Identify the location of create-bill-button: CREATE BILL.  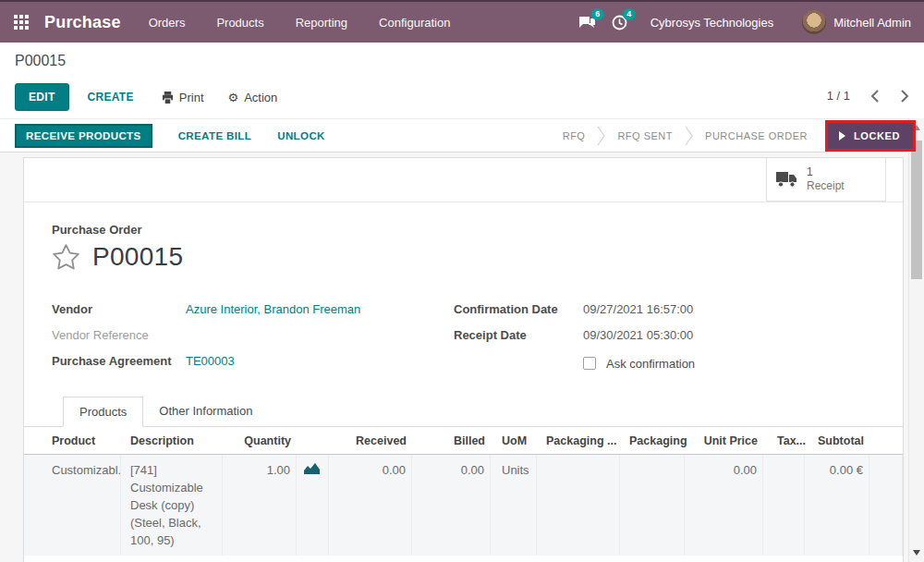
(215, 136).